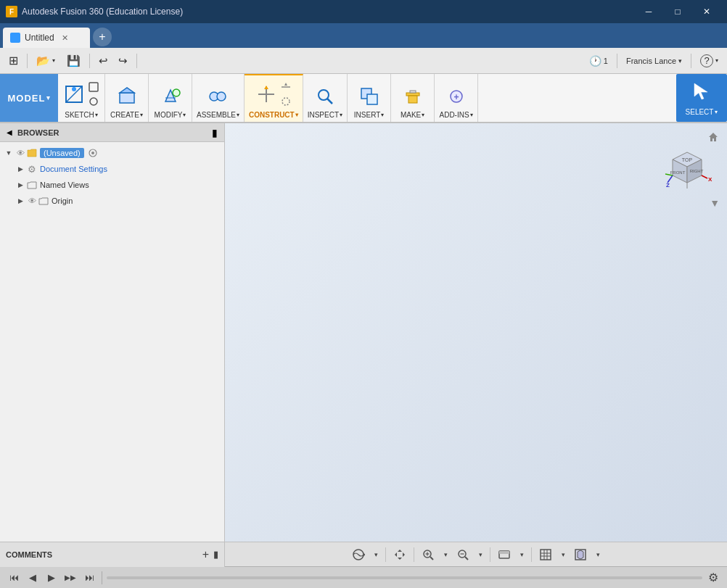 The width and height of the screenshot is (727, 588). What do you see at coordinates (358, 555) in the screenshot?
I see `orbit-button` at bounding box center [358, 555].